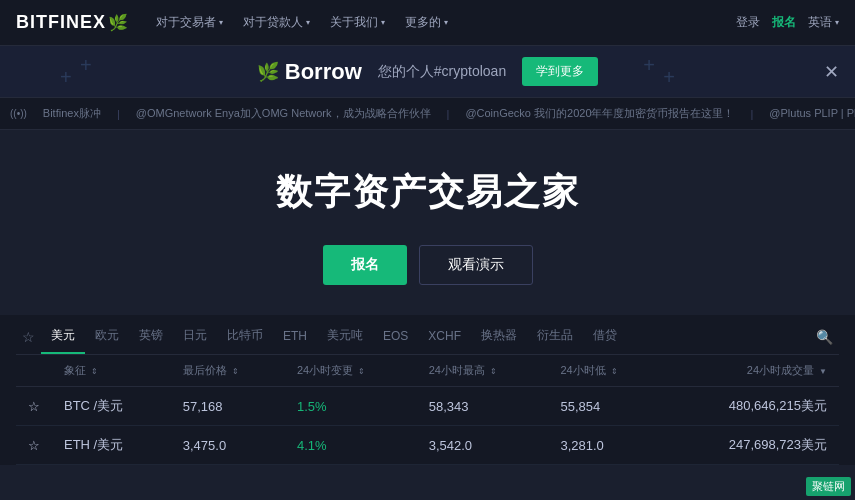  Describe the element at coordinates (112, 446) in the screenshot. I see `pair-name: ETH /美元` at that location.